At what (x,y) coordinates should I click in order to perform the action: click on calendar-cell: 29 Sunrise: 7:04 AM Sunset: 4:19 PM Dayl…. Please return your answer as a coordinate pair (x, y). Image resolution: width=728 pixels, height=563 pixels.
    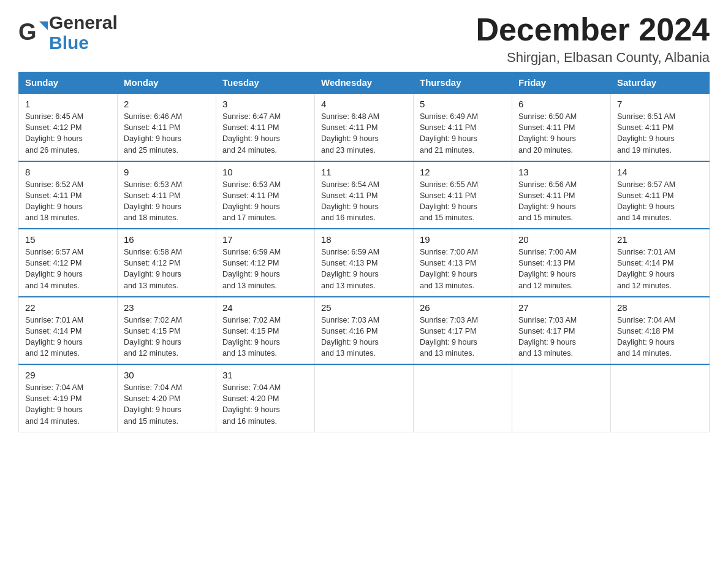
    Looking at the image, I should click on (69, 398).